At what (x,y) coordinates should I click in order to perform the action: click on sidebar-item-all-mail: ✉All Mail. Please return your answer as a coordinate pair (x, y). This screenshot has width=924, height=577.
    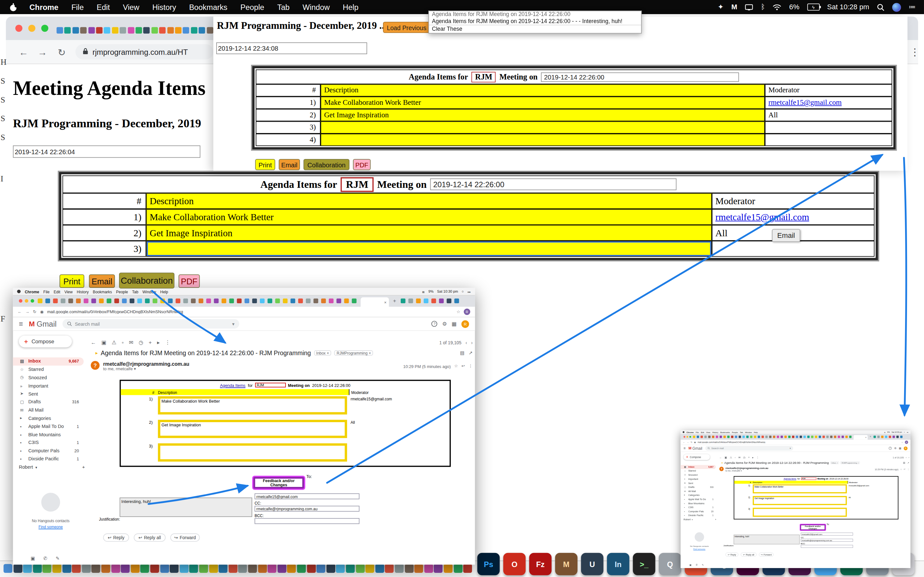
    Looking at the image, I should click on (698, 492).